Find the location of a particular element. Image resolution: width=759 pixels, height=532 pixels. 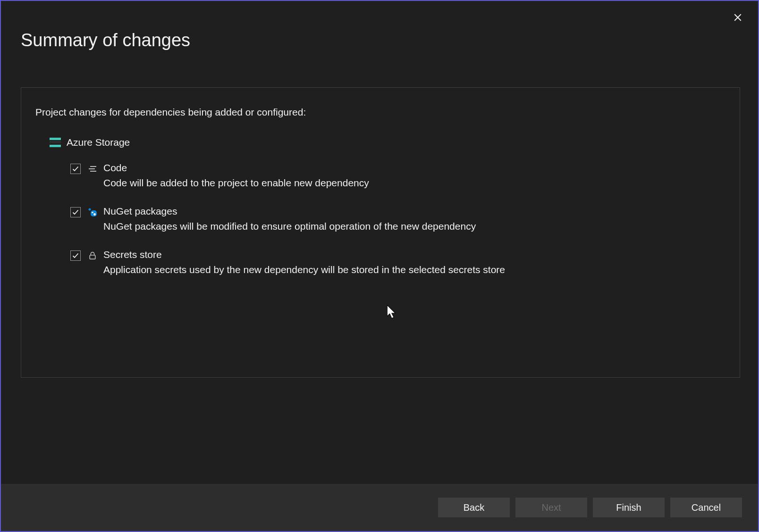

checkbox-code is located at coordinates (76, 169).